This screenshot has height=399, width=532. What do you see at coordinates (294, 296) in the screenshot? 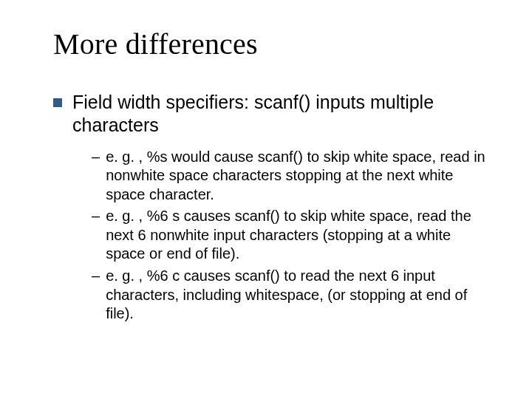
I see `list-item: – e. g. , %6 c causes scanf() to read th…` at bounding box center [294, 296].